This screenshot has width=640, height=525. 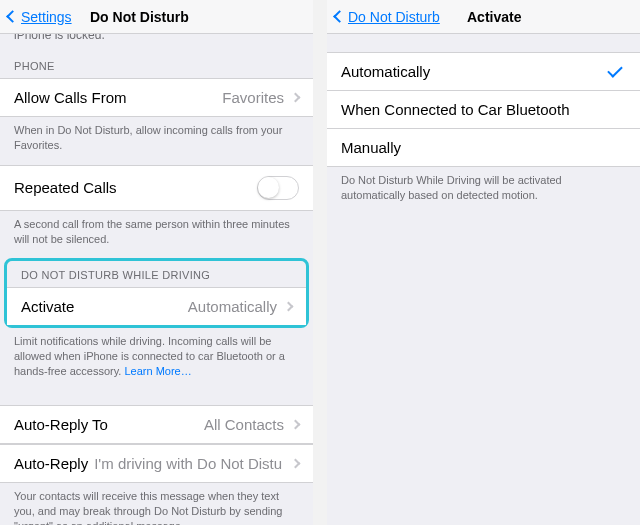 I want to click on auto-reply-to-value: All Contacts, so click(x=252, y=424).